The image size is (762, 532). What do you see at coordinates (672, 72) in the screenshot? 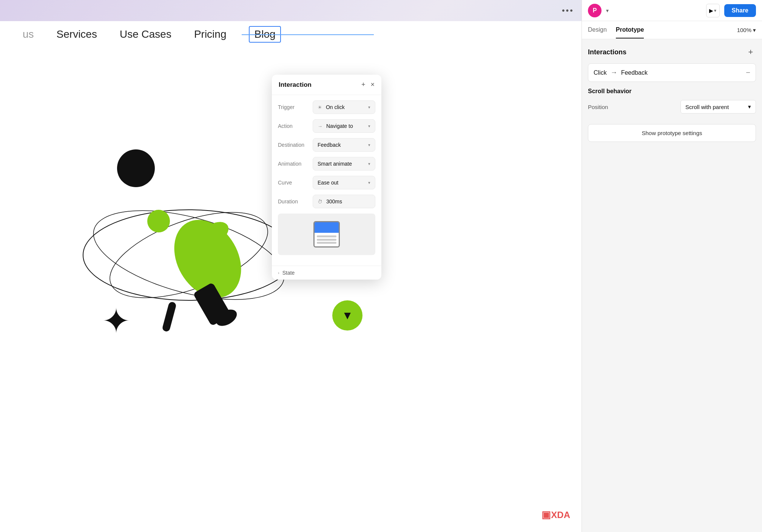
I see `interaction-pill: Click → Feedback −` at bounding box center [672, 72].